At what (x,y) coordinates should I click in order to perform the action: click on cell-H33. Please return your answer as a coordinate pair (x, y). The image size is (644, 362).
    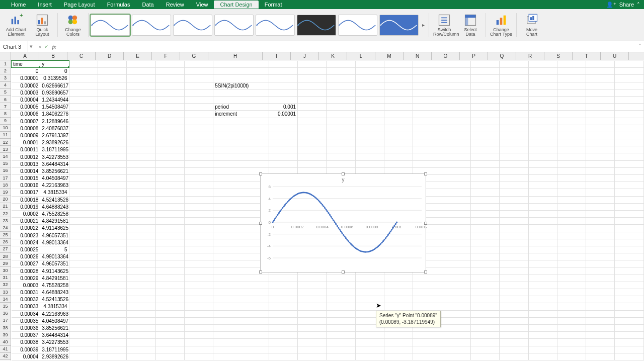
    Looking at the image, I should click on (242, 293).